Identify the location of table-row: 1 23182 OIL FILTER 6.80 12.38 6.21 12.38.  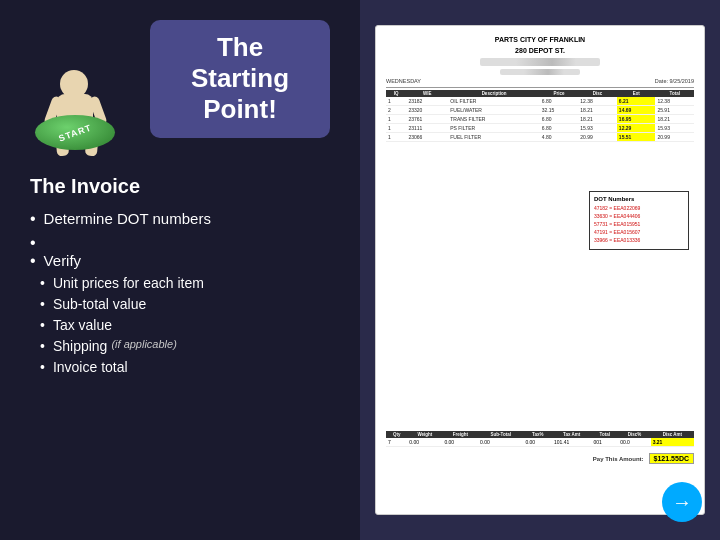
(540, 102).